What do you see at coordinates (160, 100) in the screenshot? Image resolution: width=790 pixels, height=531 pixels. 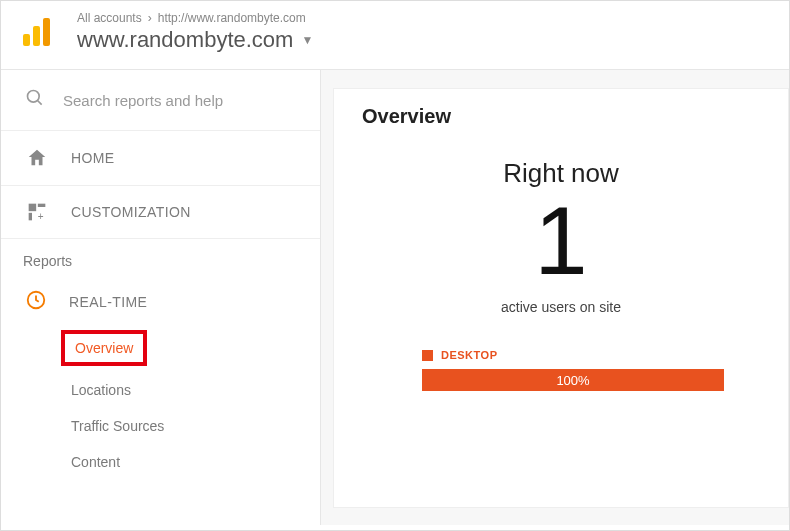 I see `search-row` at bounding box center [160, 100].